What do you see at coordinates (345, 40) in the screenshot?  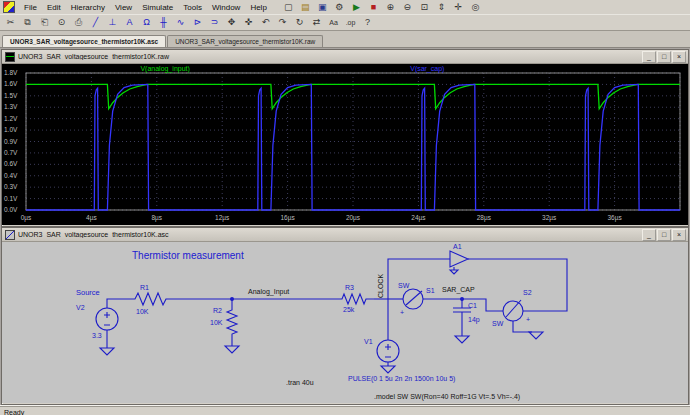 I see `document-tabs: UNOR3_SAR_voltagesource_thermistor10K.as…` at bounding box center [345, 40].